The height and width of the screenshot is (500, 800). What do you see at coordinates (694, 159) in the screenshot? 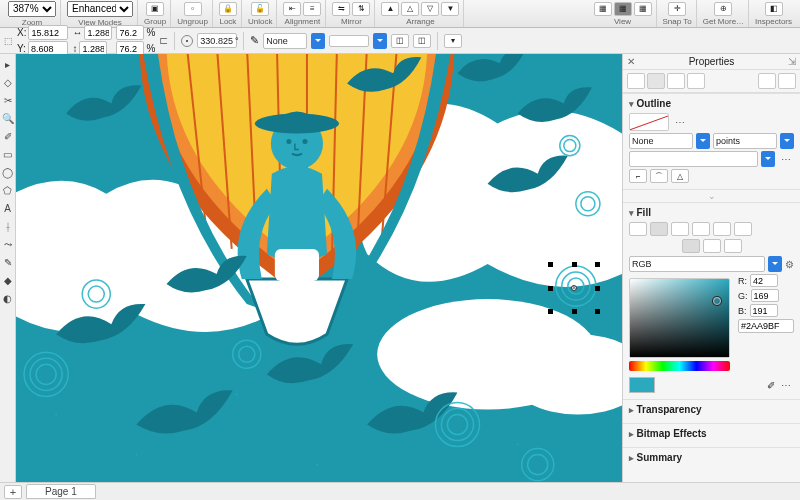
I see `outline-style-select` at bounding box center [694, 159].